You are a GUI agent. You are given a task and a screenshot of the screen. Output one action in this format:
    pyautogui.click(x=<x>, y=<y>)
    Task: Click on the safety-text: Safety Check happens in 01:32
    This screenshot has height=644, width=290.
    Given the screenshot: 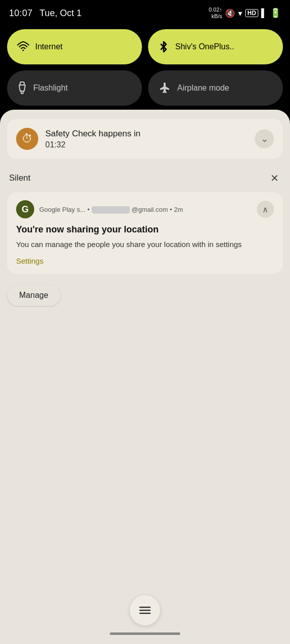 What is the action you would take?
    pyautogui.click(x=93, y=139)
    